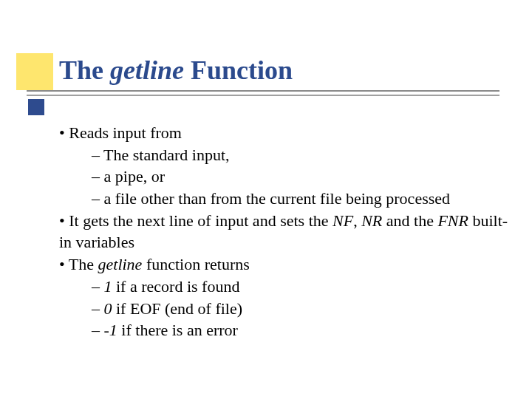  What do you see at coordinates (78, 265) in the screenshot?
I see `text: • The` at bounding box center [78, 265].